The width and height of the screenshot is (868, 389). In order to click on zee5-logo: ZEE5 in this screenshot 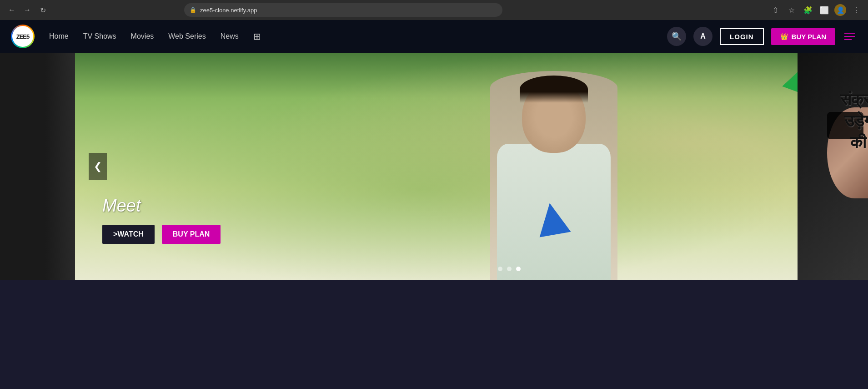, I will do `click(23, 36)`.